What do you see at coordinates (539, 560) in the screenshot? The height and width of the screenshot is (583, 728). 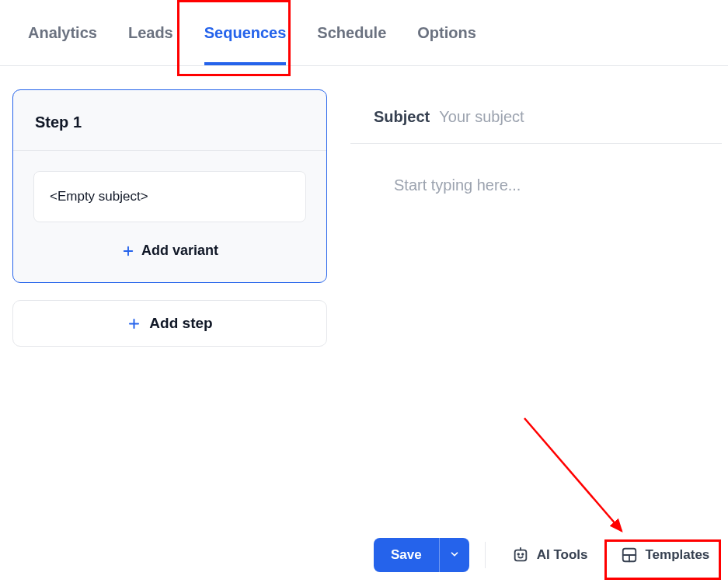 I see `bottom-toolbar: Save AI Tools Tem` at bounding box center [539, 560].